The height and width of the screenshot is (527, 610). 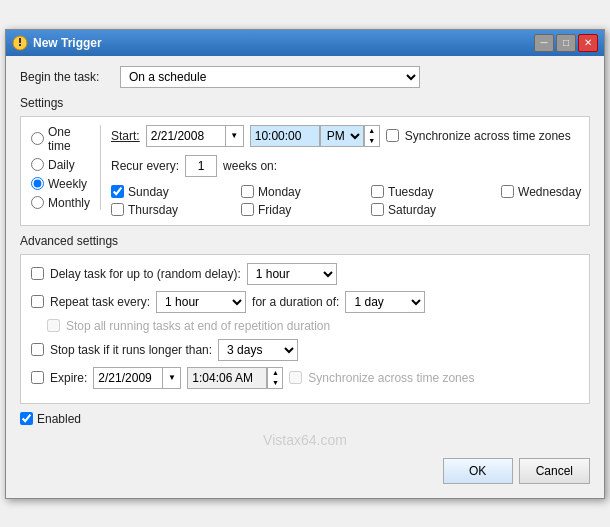 What do you see at coordinates (488, 136) in the screenshot?
I see `sync-timezone-label: Synchronize across time zones` at bounding box center [488, 136].